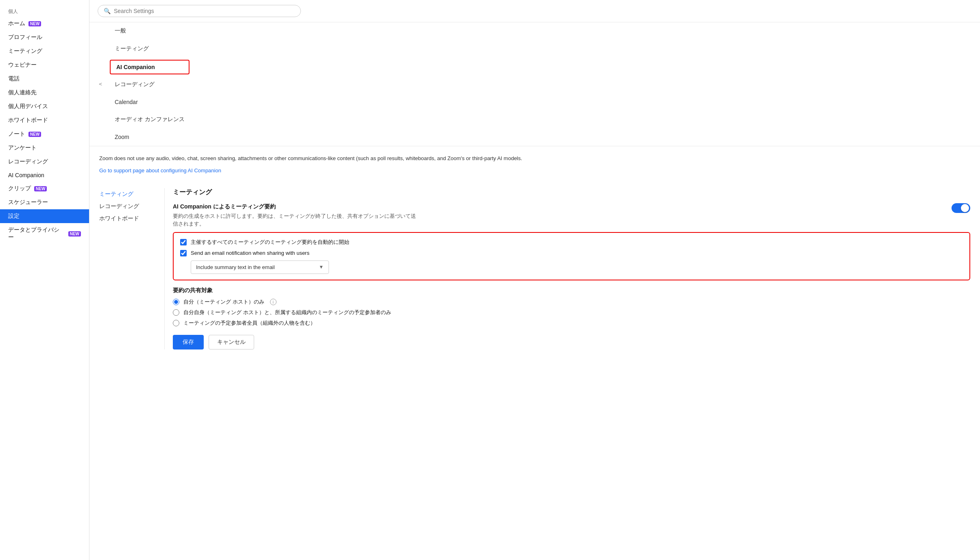 This screenshot has width=980, height=560. What do you see at coordinates (250, 253) in the screenshot?
I see `checkbox-label-2: Send an email notification when sharing …` at bounding box center [250, 253].